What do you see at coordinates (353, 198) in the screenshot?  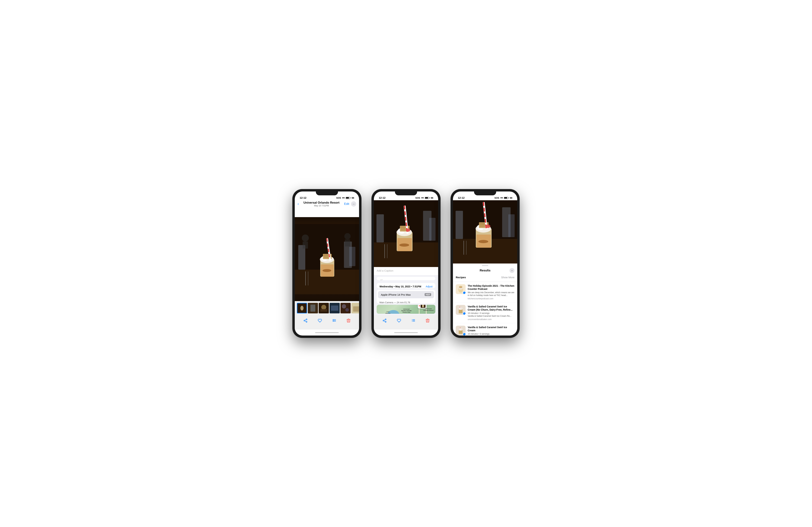 I see `battery-pct: 98` at bounding box center [353, 198].